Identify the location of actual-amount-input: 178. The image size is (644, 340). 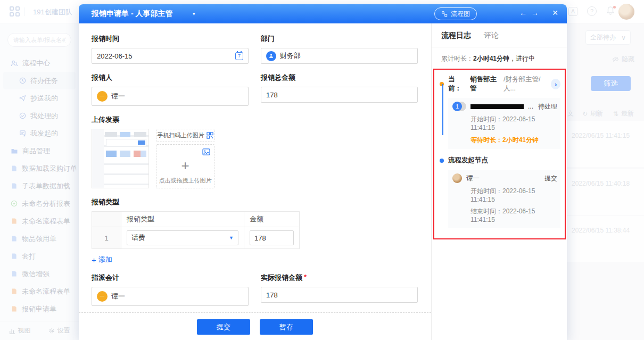
(340, 295).